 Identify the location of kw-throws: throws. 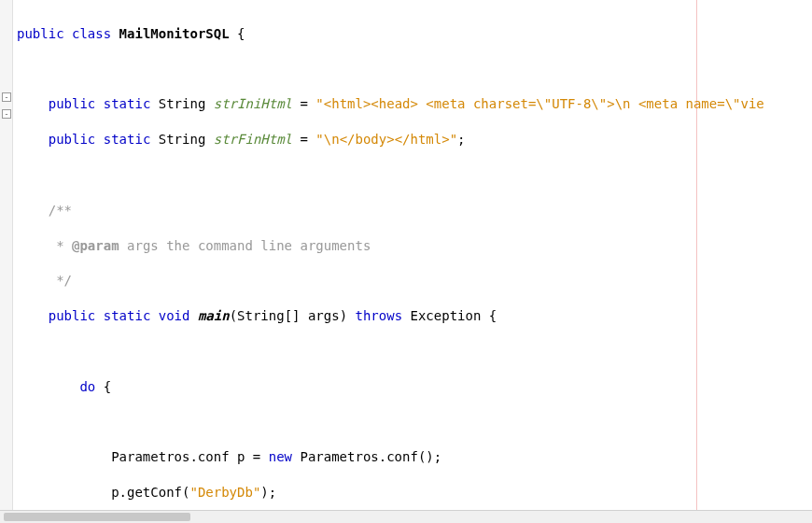
(379, 316).